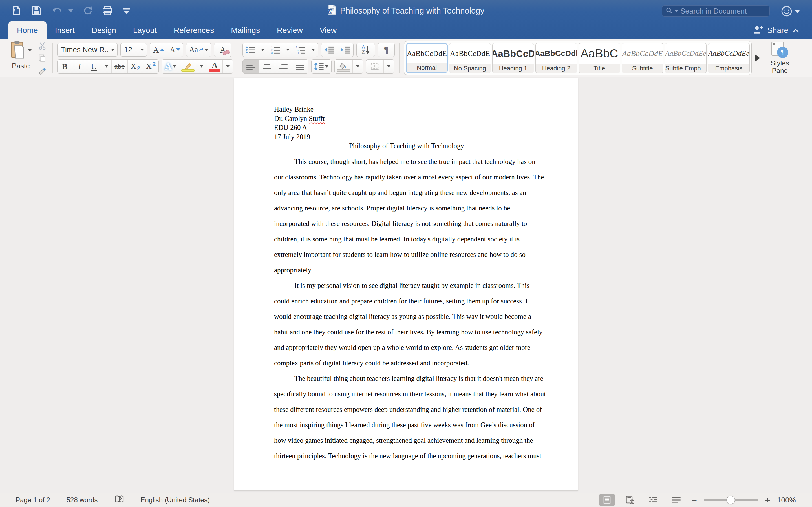 This screenshot has height=507, width=812. What do you see at coordinates (407, 137) in the screenshot?
I see `document-date-line: 17 July 2019` at bounding box center [407, 137].